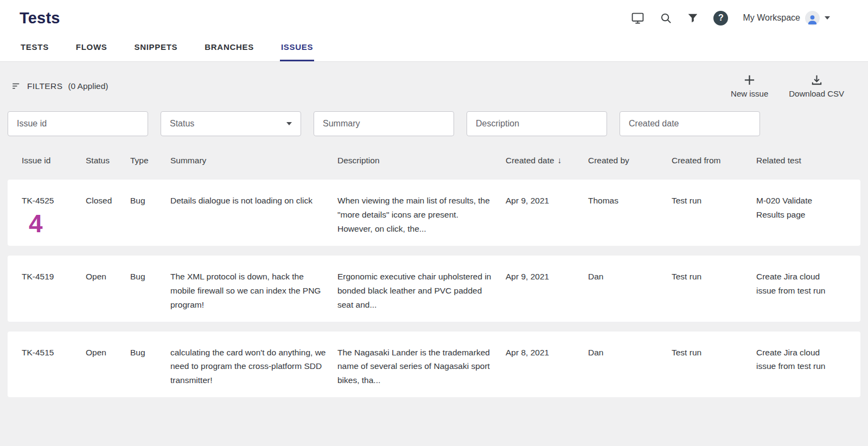  What do you see at coordinates (229, 47) in the screenshot?
I see `tab-branches: BRANCHES` at bounding box center [229, 47].